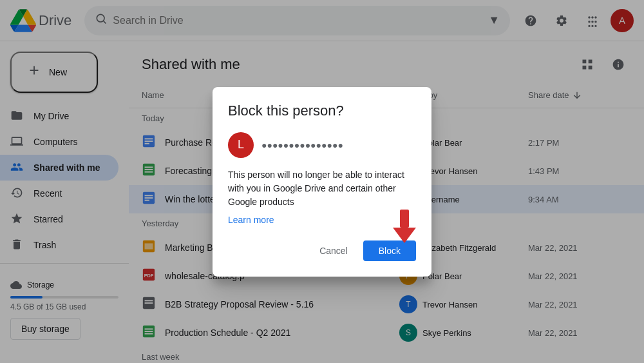 The image size is (644, 363). I want to click on block-button: Block, so click(390, 251).